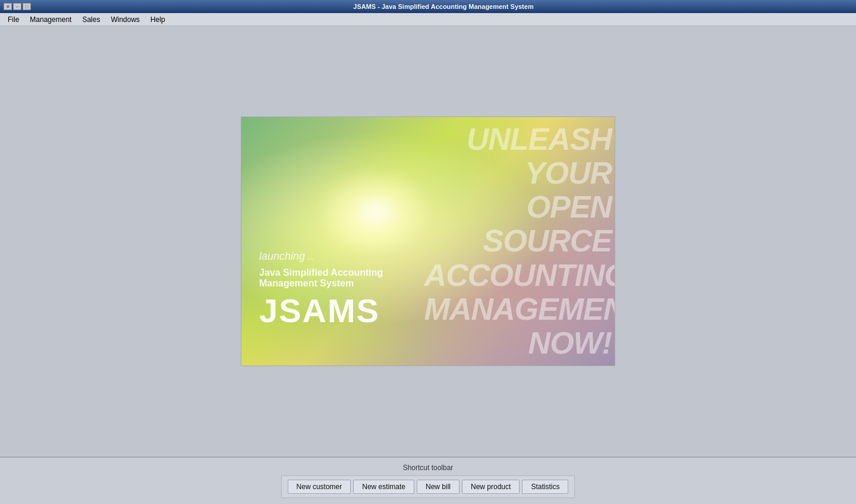  I want to click on new-bill-button: New bill, so click(438, 487).